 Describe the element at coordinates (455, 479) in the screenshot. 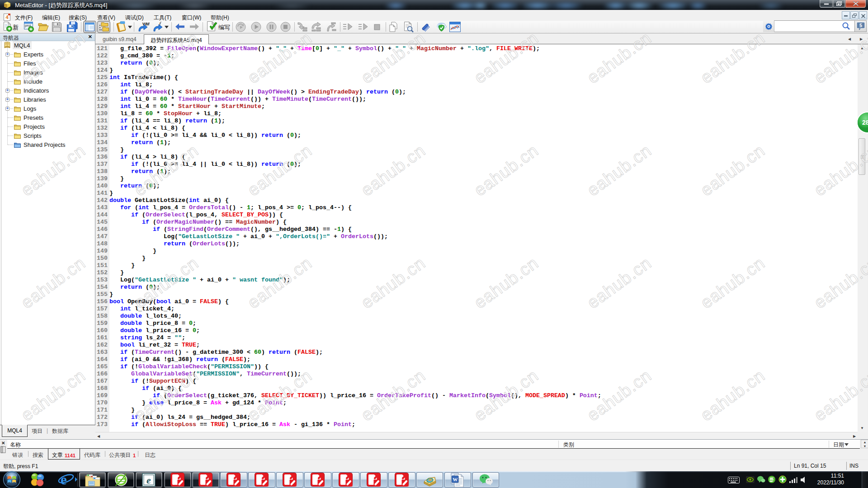

I see `svg-text: W` at that location.